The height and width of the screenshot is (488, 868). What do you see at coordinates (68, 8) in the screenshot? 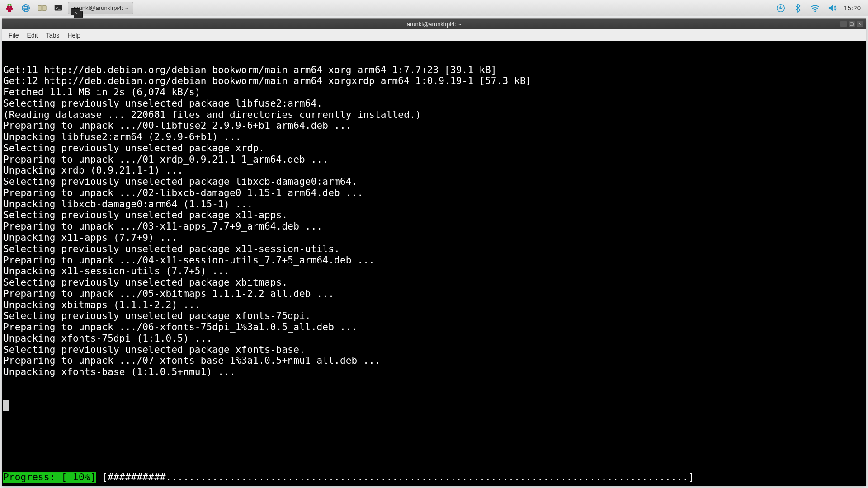
I see `taskbar-launchers: >_ arunkl@arunklrpi4: ~` at bounding box center [68, 8].